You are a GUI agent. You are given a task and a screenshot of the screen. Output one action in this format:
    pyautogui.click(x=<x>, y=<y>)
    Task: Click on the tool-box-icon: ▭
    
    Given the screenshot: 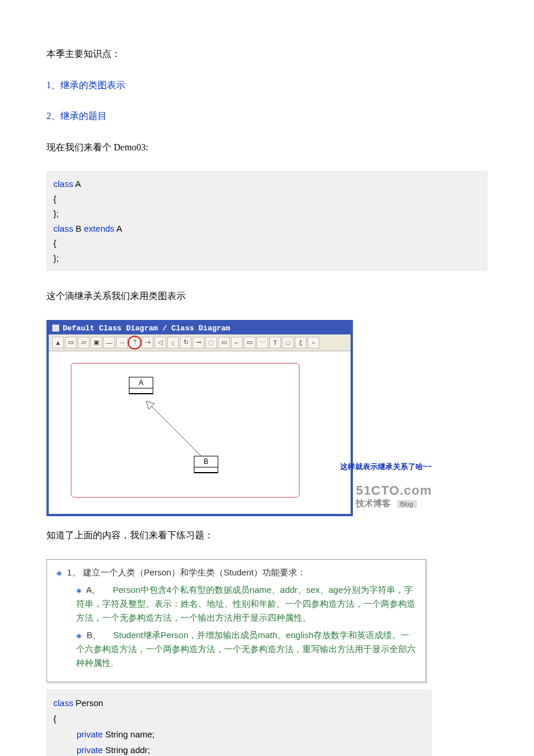 What is the action you would take?
    pyautogui.click(x=224, y=343)
    